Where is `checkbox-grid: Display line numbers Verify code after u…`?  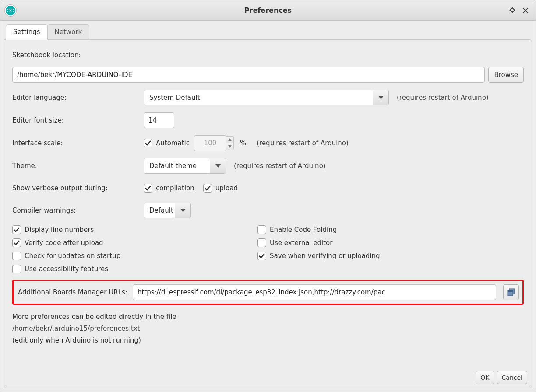 checkbox-grid: Display line numbers Verify code after u… is located at coordinates (268, 249).